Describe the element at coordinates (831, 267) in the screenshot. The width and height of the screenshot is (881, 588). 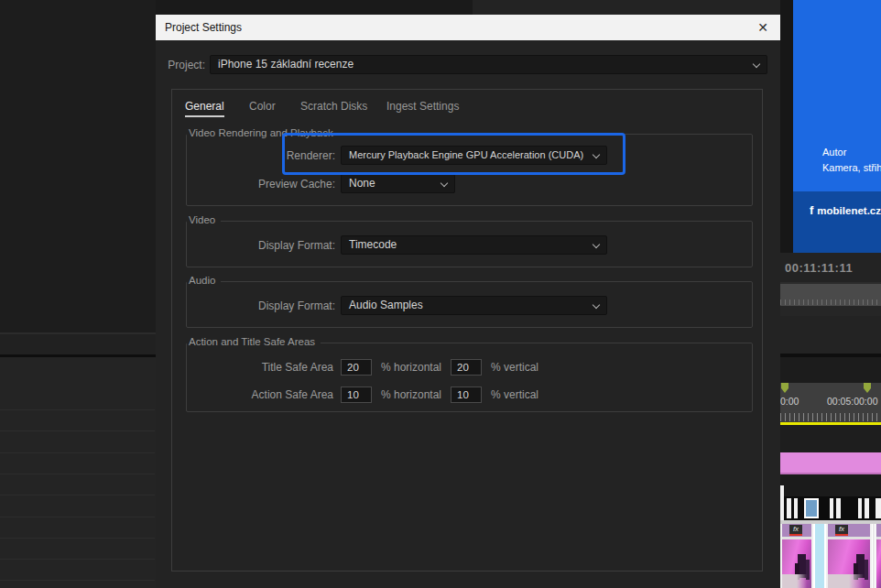
I see `timecode-display: 00:11:11:11` at that location.